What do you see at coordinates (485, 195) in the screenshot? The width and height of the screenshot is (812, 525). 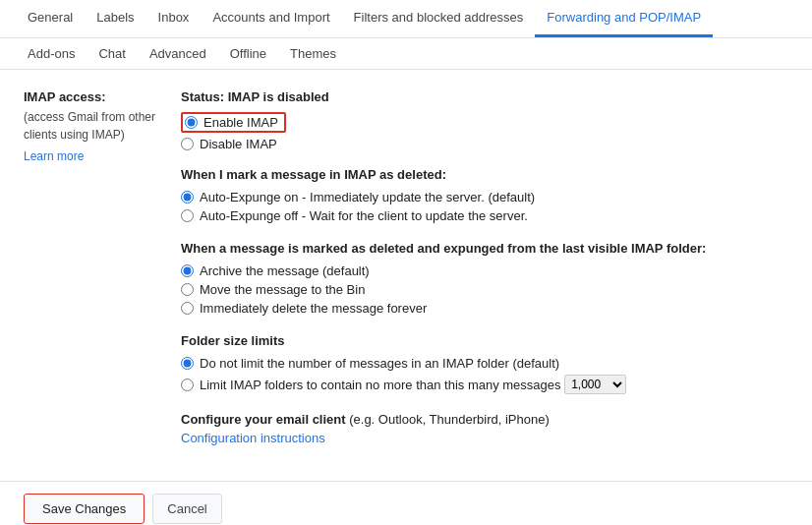 I see `deleted-section: When I mark a message in IMAP as deleted…` at bounding box center [485, 195].